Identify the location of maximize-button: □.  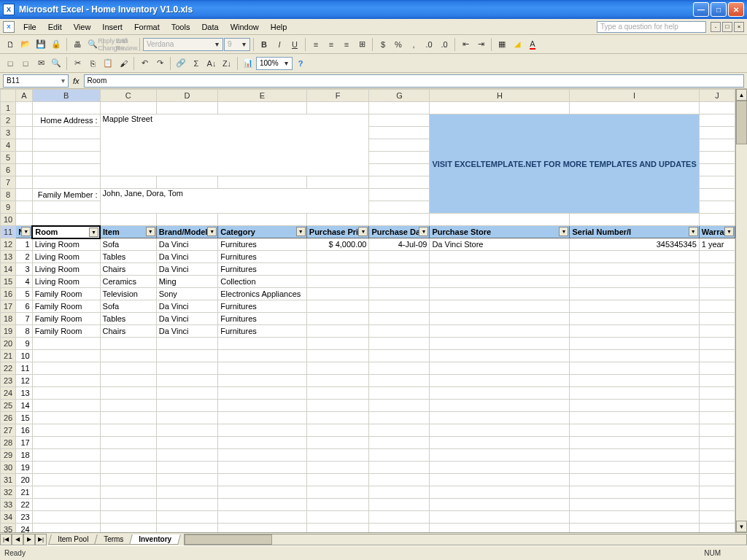
(719, 9).